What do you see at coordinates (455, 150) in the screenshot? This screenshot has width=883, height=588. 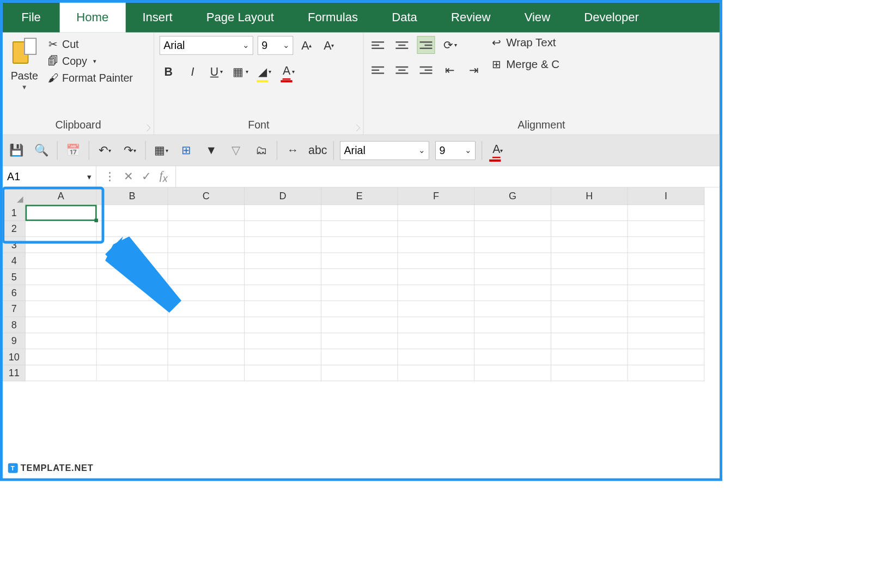 I see `qat-font-size-select: 9⌄` at bounding box center [455, 150].